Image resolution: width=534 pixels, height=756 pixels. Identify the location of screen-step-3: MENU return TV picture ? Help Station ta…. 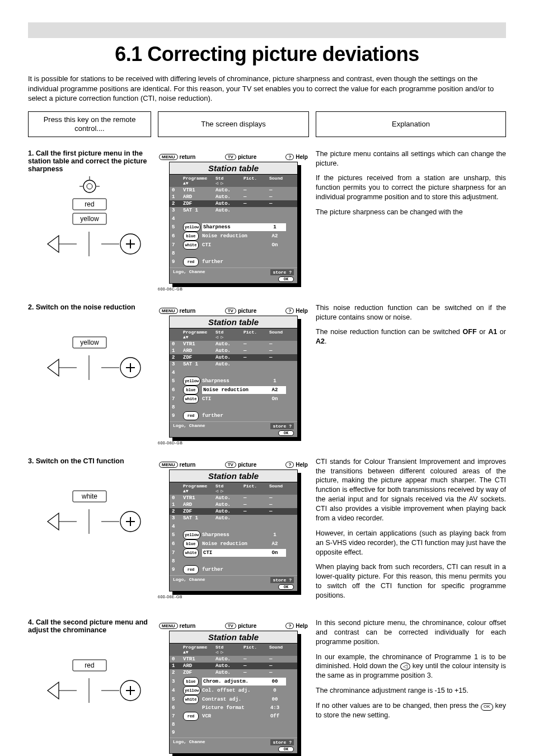
(233, 532).